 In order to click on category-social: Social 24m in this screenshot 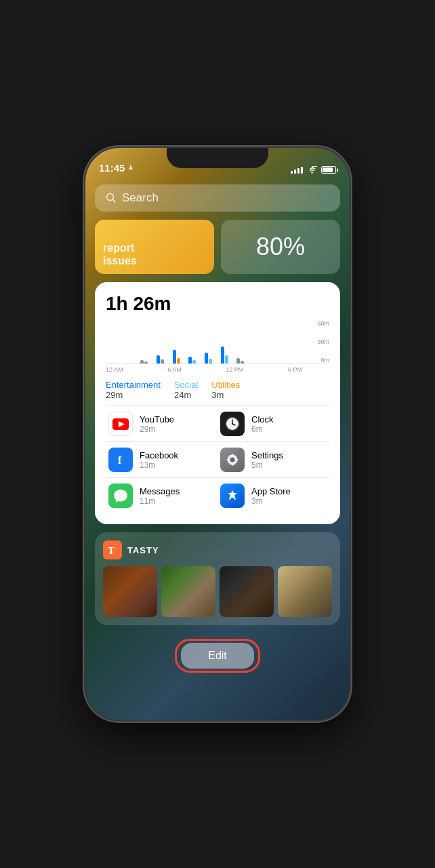, I will do `click(186, 390)`.